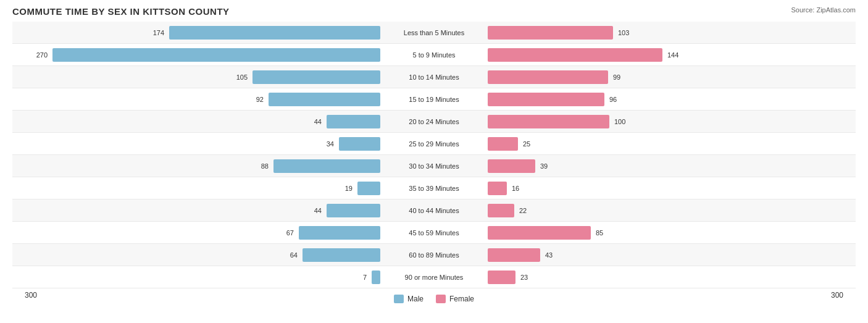  What do you see at coordinates (243, 77) in the screenshot?
I see `male-value: 105` at bounding box center [243, 77].